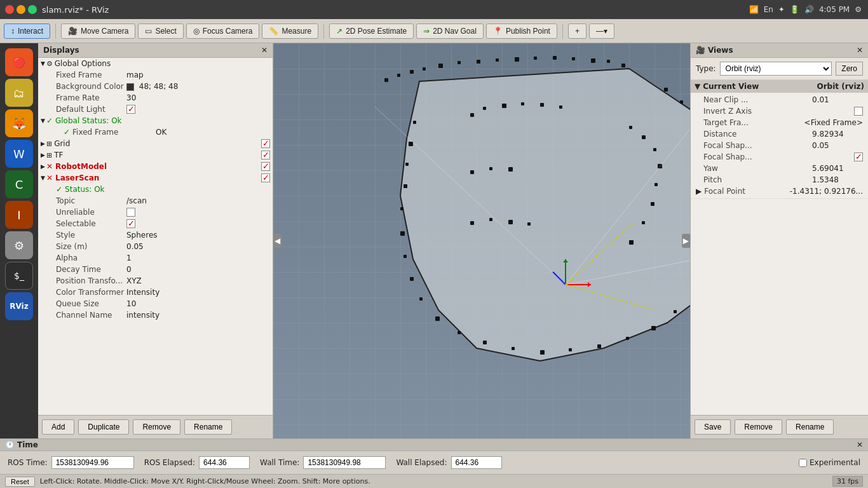 The width and height of the screenshot is (868, 488). Describe the element at coordinates (290, 31) in the screenshot. I see `measure-button: 📏 Measure` at that location.